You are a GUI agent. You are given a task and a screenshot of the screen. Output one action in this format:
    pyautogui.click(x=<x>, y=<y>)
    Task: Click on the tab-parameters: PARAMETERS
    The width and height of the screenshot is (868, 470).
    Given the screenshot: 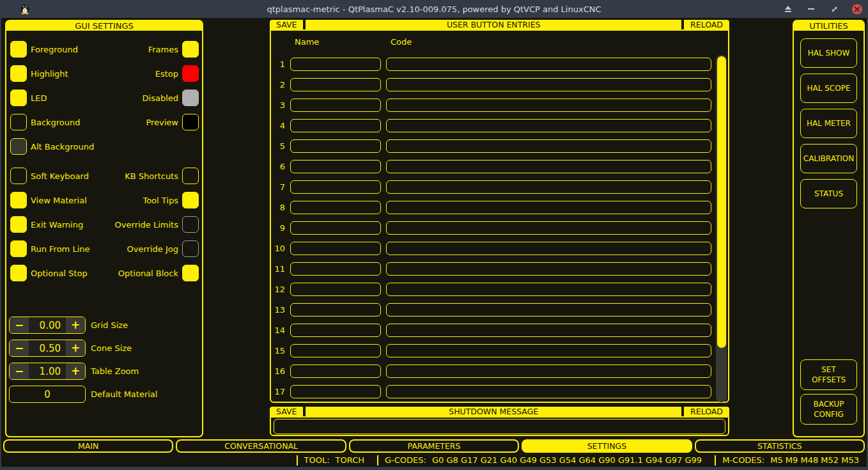 What is the action you would take?
    pyautogui.click(x=434, y=446)
    